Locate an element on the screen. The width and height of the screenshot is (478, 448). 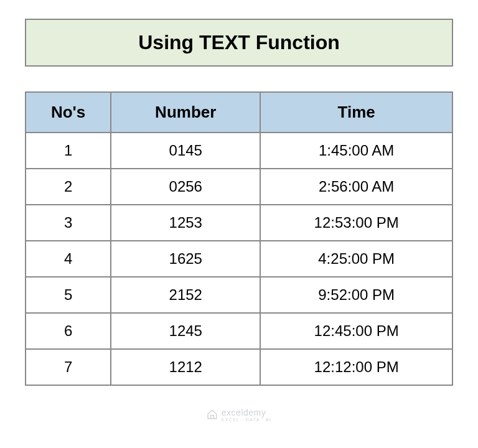
page-title: Using TEXT Function is located at coordinates (239, 42).